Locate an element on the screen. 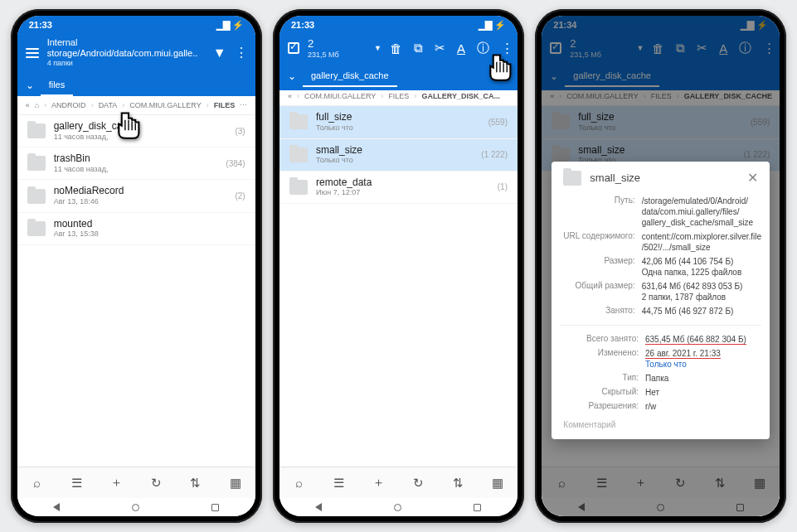 This screenshot has width=797, height=532. dialog-title: small_size is located at coordinates (664, 177).